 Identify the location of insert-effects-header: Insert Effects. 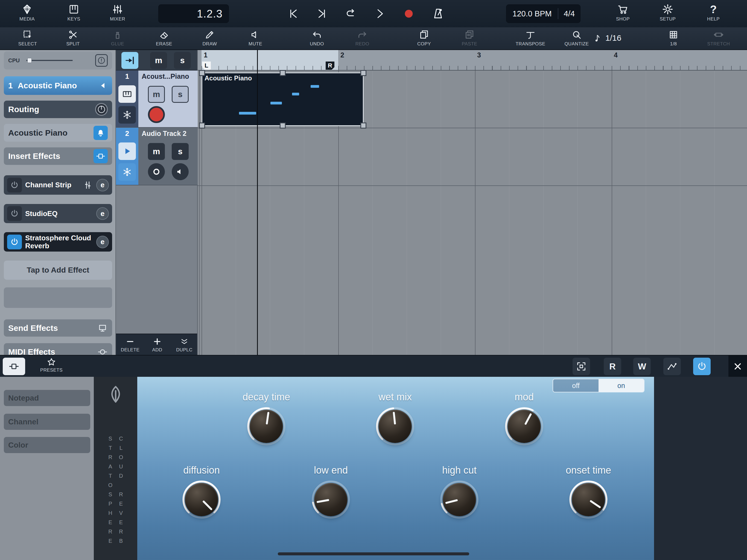
(58, 156).